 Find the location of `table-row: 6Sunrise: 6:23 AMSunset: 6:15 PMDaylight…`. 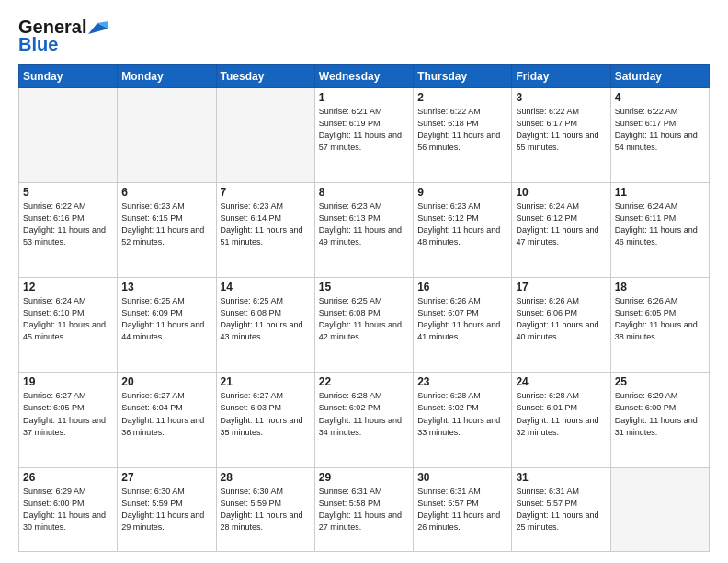

table-row: 6Sunrise: 6:23 AMSunset: 6:15 PMDaylight… is located at coordinates (167, 230).